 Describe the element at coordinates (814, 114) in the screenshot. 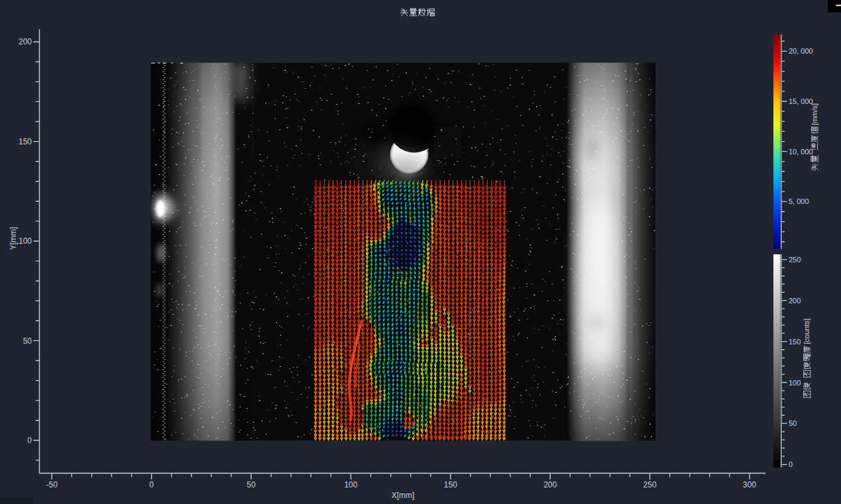

I see `svg-text: [mm/s]` at that location.